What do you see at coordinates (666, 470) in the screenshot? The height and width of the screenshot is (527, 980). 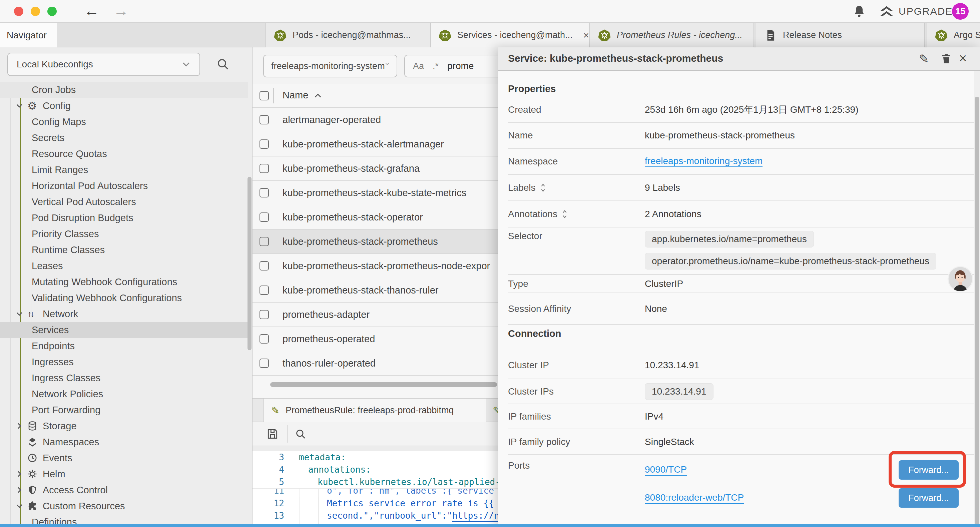 I see `port-link: 9090/TCP` at bounding box center [666, 470].